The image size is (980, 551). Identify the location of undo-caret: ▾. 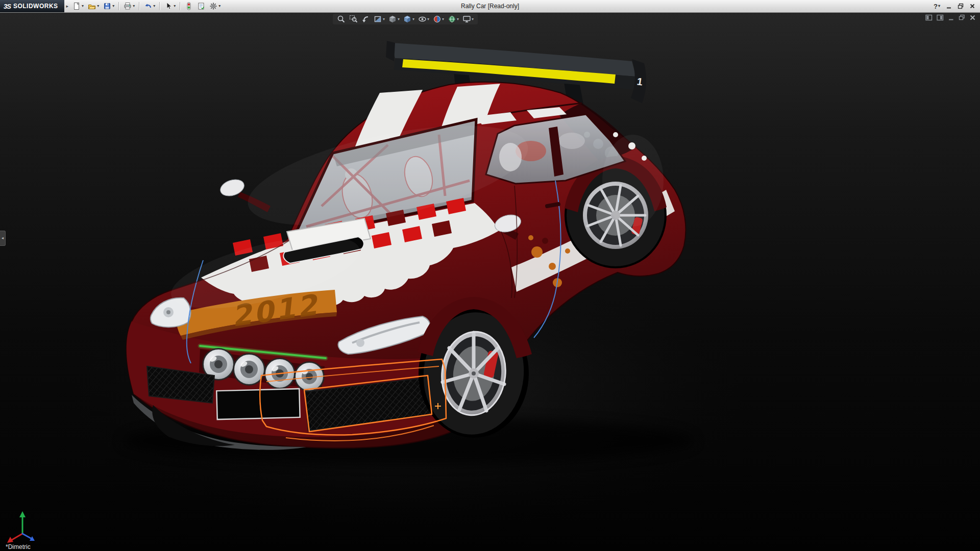
(154, 6).